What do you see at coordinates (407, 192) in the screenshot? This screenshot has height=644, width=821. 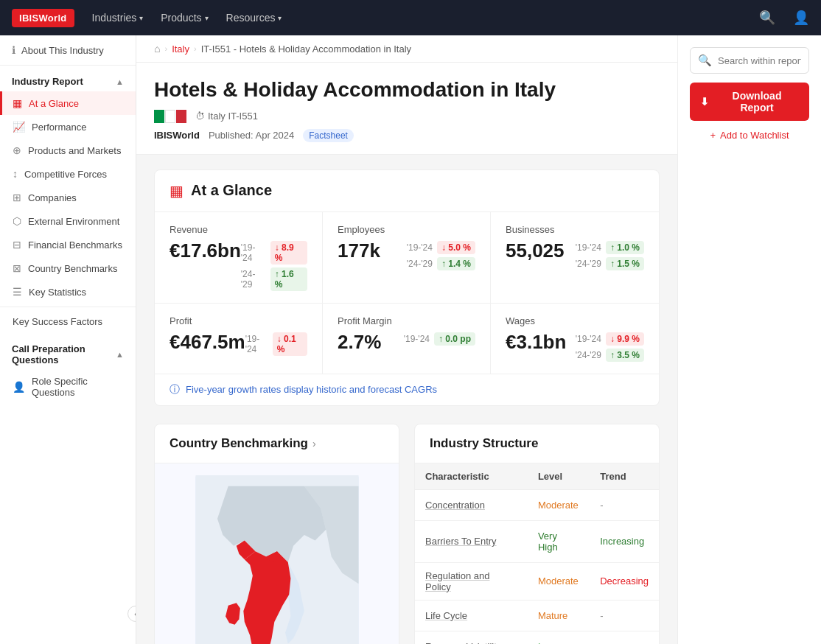 I see `glance-header: ▦ At a Glance` at bounding box center [407, 192].